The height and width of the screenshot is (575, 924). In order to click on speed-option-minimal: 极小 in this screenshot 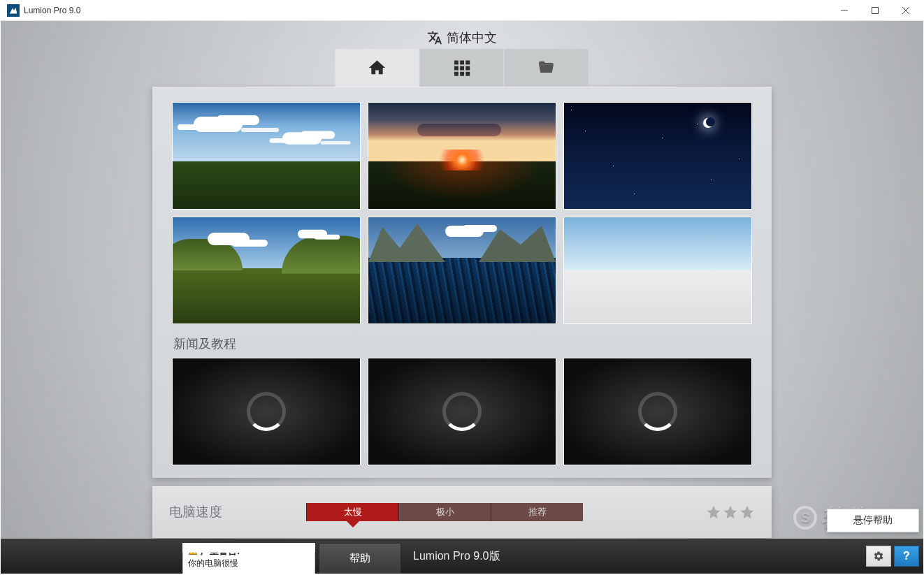, I will do `click(445, 512)`.